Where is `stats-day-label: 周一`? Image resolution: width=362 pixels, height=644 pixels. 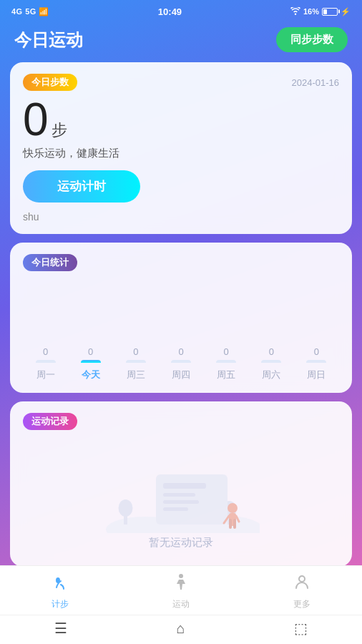
stats-day-label: 周一 is located at coordinates (46, 375).